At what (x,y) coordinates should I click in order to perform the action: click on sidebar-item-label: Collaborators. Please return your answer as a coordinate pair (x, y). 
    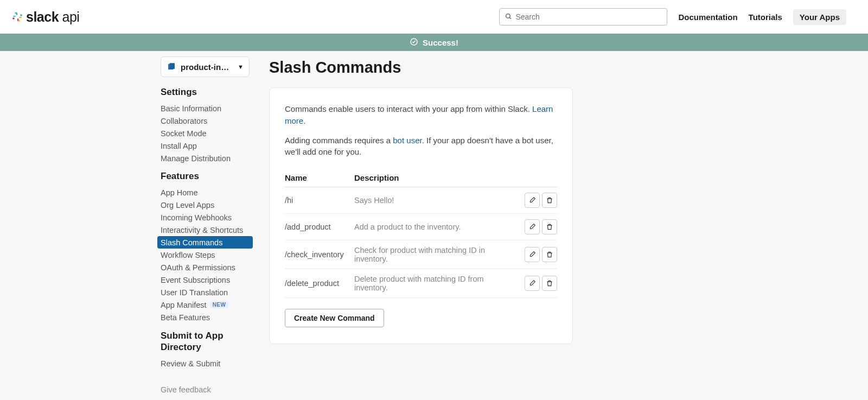
    Looking at the image, I should click on (184, 121).